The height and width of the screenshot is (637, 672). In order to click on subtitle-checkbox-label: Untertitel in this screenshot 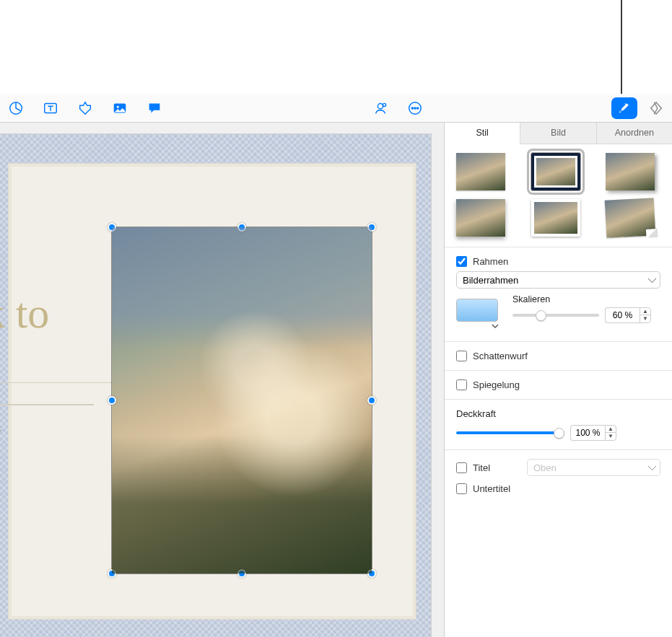, I will do `click(492, 489)`.